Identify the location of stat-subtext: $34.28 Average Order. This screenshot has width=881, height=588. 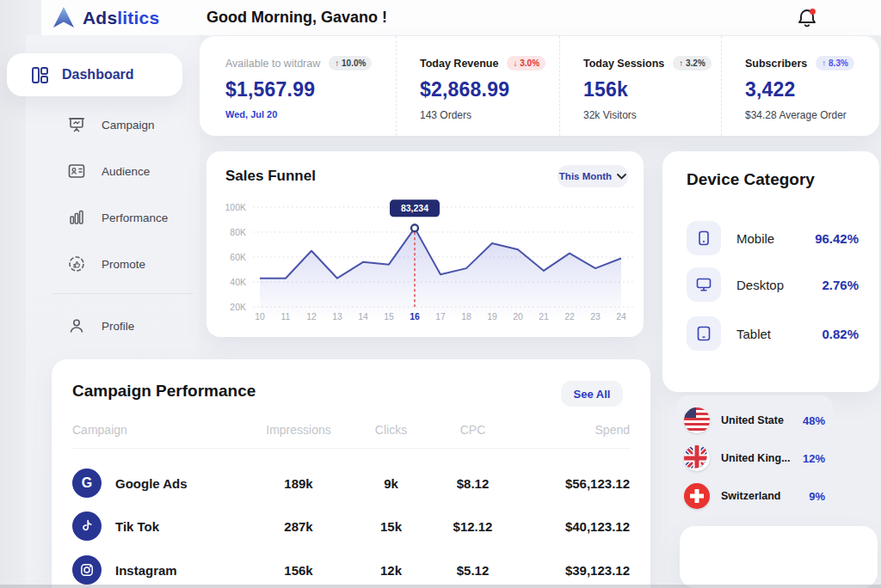
(812, 115).